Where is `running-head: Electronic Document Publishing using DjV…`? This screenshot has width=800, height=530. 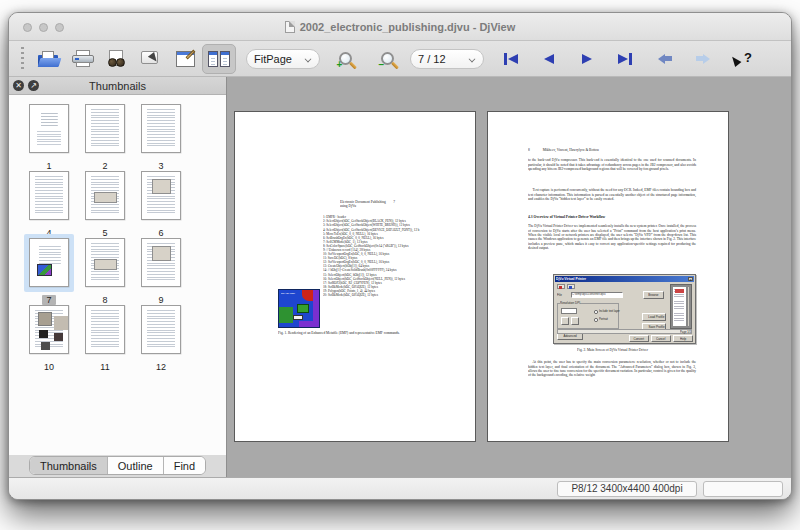 running-head: Electronic Document Publishing using DjV… is located at coordinates (395, 208).